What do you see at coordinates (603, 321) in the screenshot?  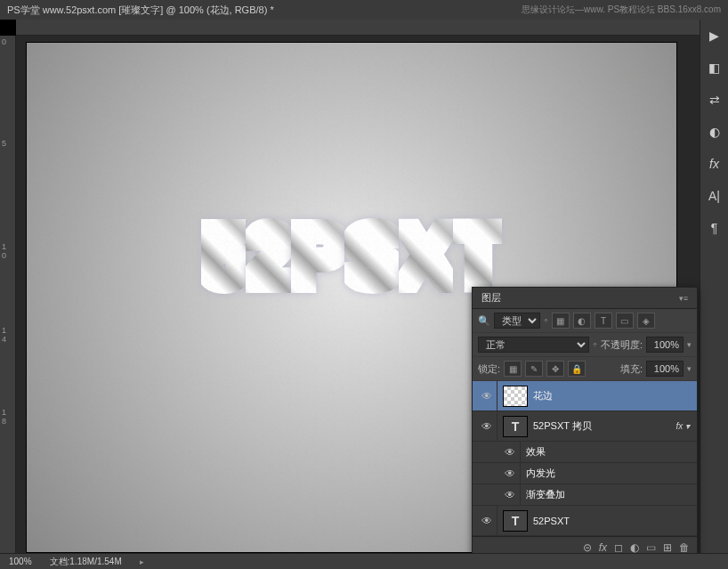 I see `filter-text-icon: T` at bounding box center [603, 321].